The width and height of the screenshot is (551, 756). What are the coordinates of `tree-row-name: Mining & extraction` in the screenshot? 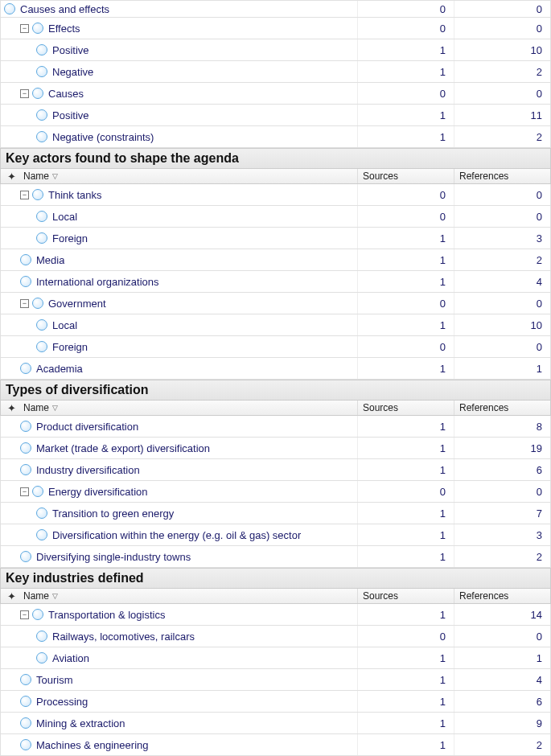 It's located at (179, 723).